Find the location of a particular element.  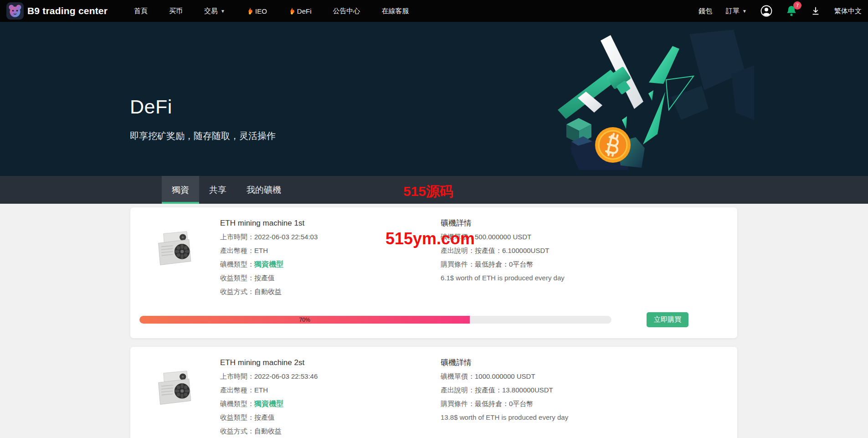

list-item: 礦機單價：500.000000 USDT is located at coordinates (584, 237).